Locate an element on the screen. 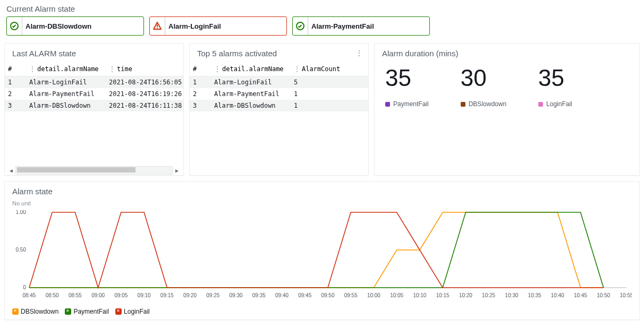 The height and width of the screenshot is (328, 644). duration-metric-paymentfail: 35 PaymentFail is located at coordinates (407, 87).